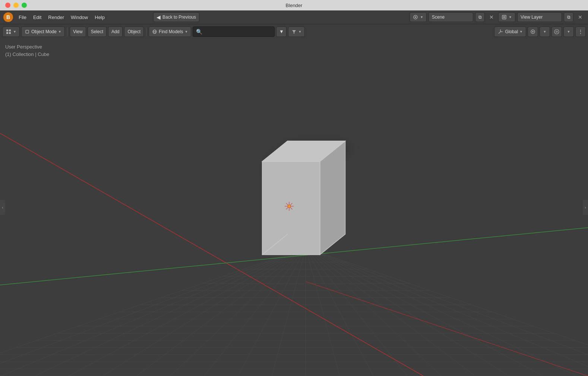  Describe the element at coordinates (451, 17) in the screenshot. I see `scene-name-input` at that location.